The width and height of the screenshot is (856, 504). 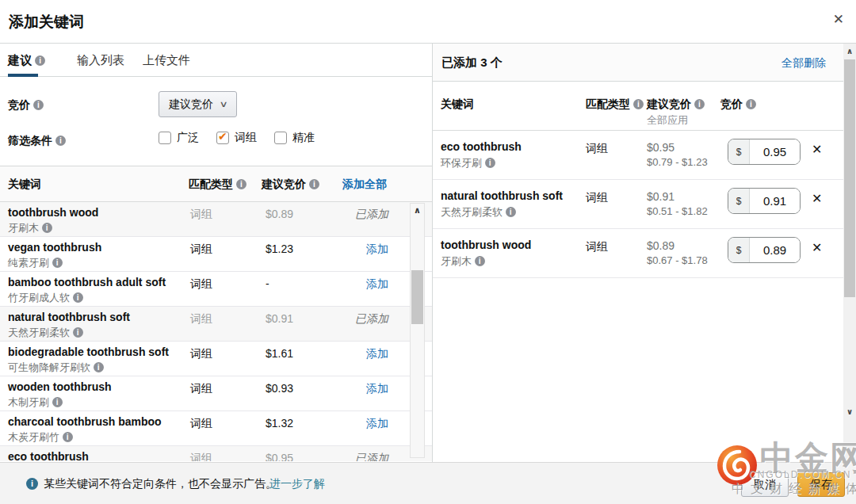 What do you see at coordinates (198, 105) in the screenshot?
I see `suggested-bid-dropdown: 建议竞价 ∨` at bounding box center [198, 105].